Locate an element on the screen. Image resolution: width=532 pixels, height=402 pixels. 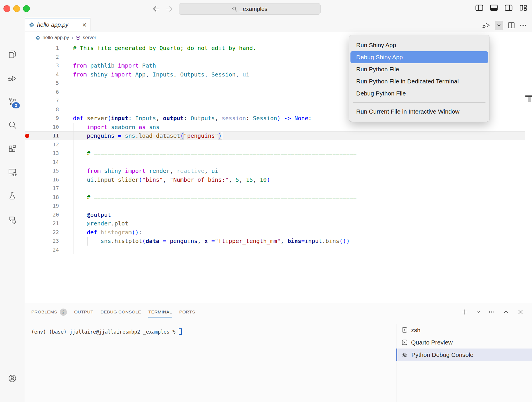
navigate-forward-icon is located at coordinates (169, 9).